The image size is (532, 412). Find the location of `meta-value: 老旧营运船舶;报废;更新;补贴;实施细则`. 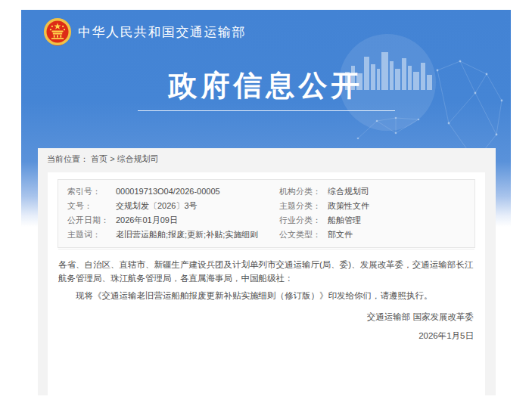

meta-value: 老旧营运船舶;报废;更新;补贴;实施细则 is located at coordinates (198, 234).